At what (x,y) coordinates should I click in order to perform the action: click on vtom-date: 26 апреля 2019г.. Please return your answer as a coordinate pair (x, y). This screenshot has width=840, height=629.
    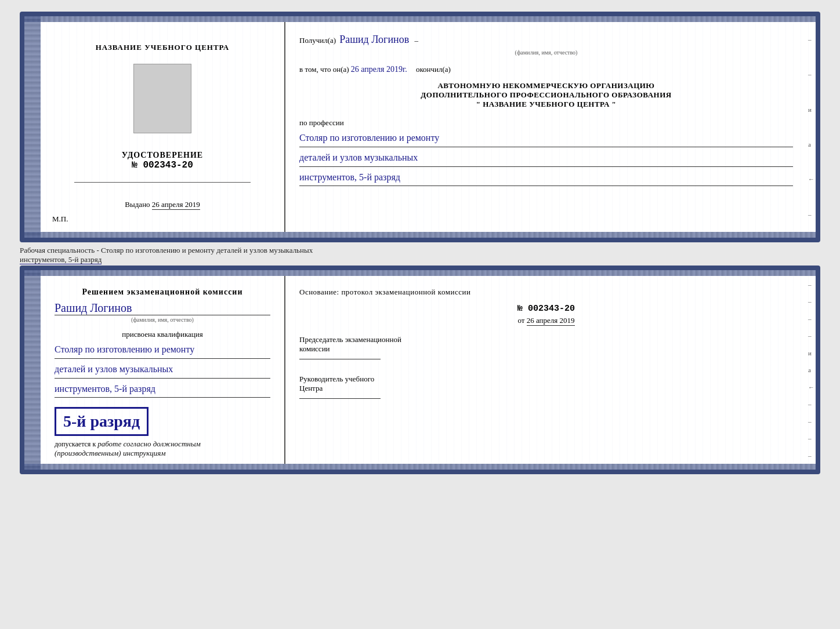
    Looking at the image, I should click on (379, 70).